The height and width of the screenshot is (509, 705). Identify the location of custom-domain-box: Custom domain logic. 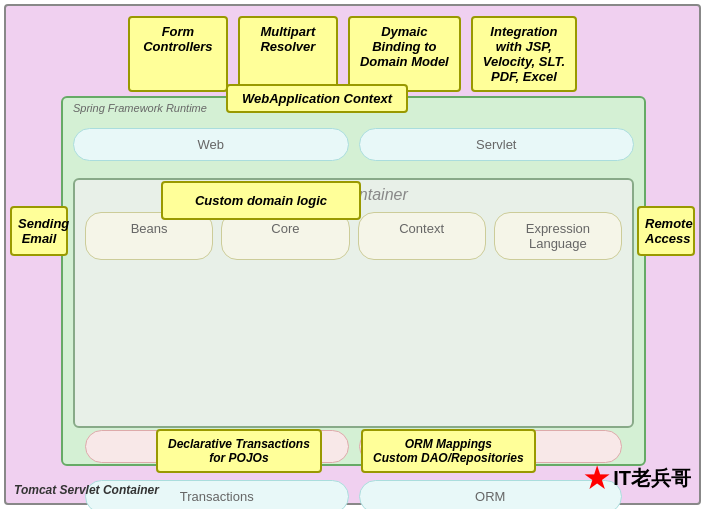
(261, 200).